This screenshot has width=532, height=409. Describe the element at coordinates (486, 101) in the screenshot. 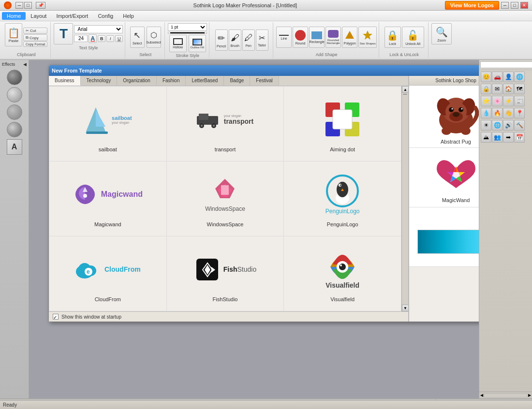

I see `star2-icon: ⭐` at that location.